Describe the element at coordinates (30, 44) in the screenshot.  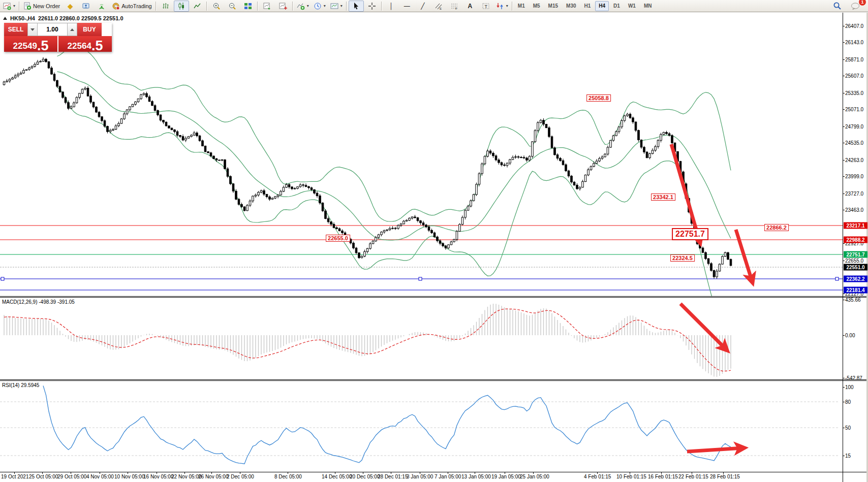
I see `sell-price: 22549.5` at that location.